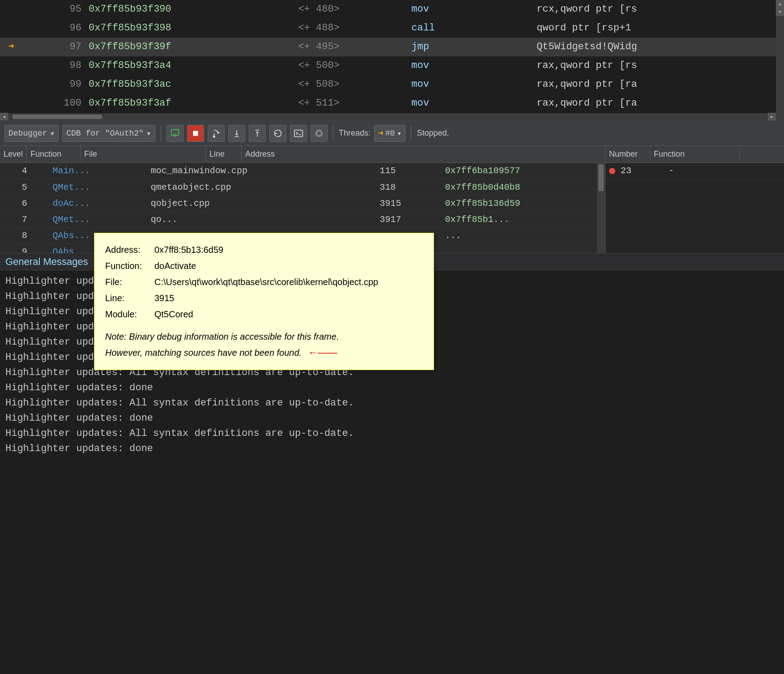 This screenshot has width=784, height=674. What do you see at coordinates (470, 47) in the screenshot?
I see `disasm-mnemonic: jmp` at bounding box center [470, 47].